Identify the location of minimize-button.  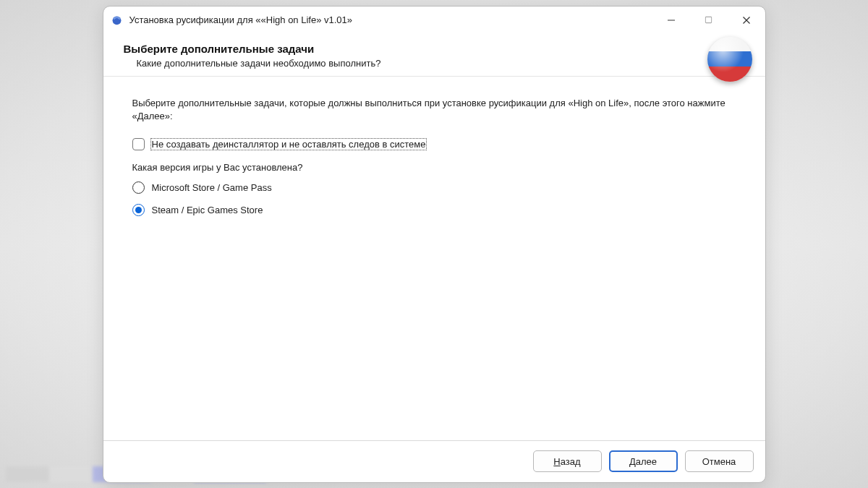
(671, 20).